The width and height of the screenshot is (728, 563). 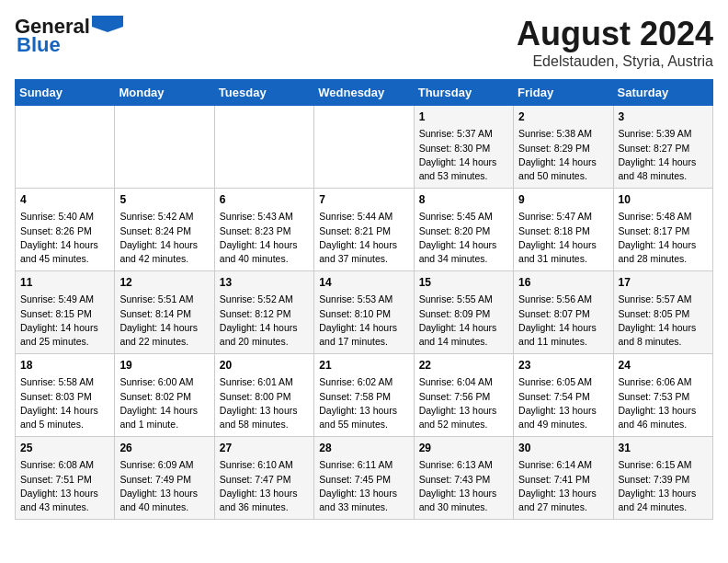 What do you see at coordinates (264, 93) in the screenshot?
I see `col-header-tuesday: Tuesday` at bounding box center [264, 93].